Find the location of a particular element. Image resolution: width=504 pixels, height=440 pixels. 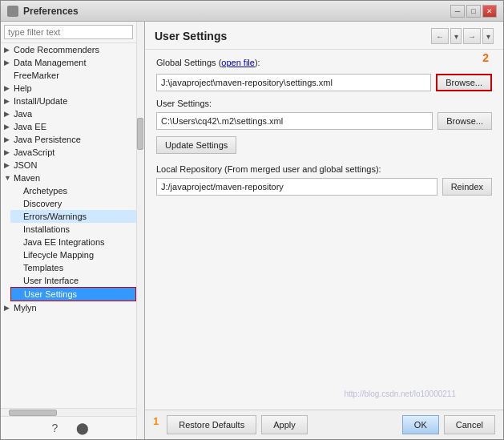

window-icon is located at coordinates (13, 11).